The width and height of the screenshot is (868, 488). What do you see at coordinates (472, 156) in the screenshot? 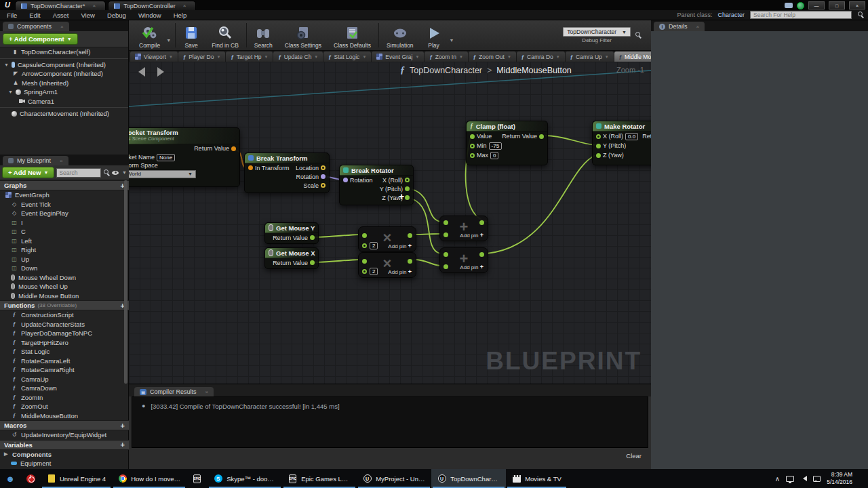
I see `pin-max-in` at bounding box center [472, 156].